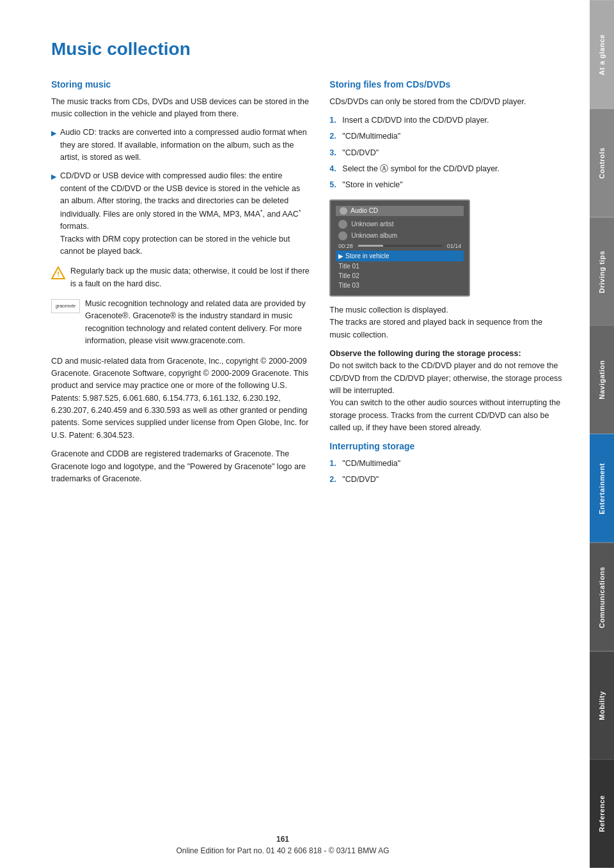 The width and height of the screenshot is (614, 868). Describe the element at coordinates (446, 120) in the screenshot. I see `list-item: 1. Insert a CD/DVD into the CD/DVD playe…` at that location.